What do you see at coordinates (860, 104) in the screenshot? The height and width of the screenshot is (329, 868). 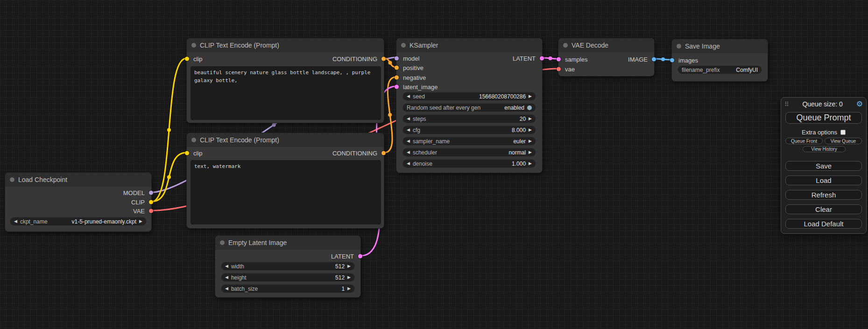 I see `gear-icon: ⚙` at bounding box center [860, 104].